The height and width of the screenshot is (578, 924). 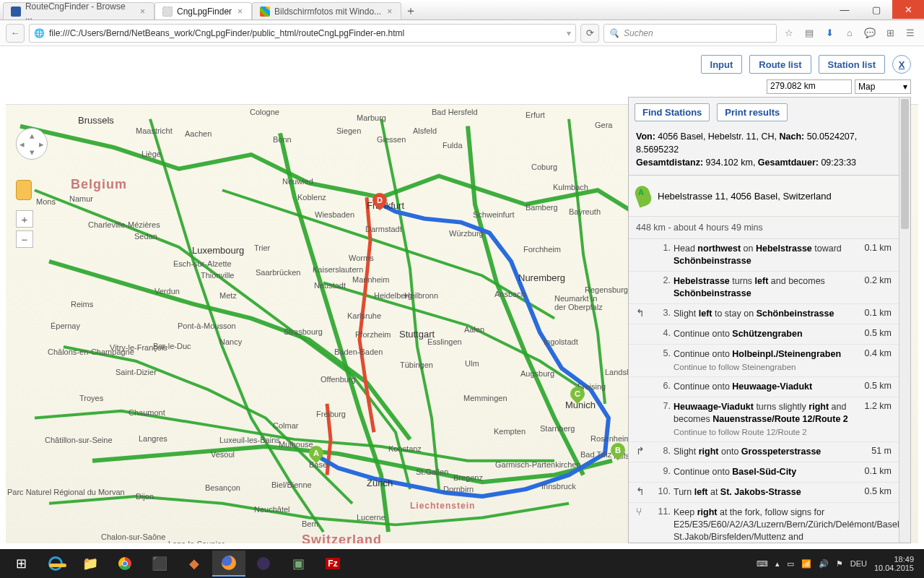 What do you see at coordinates (764, 387) in the screenshot?
I see `direction-step: 6.Continue onto Heuwaage-Viadukt0.5 km` at bounding box center [764, 387].